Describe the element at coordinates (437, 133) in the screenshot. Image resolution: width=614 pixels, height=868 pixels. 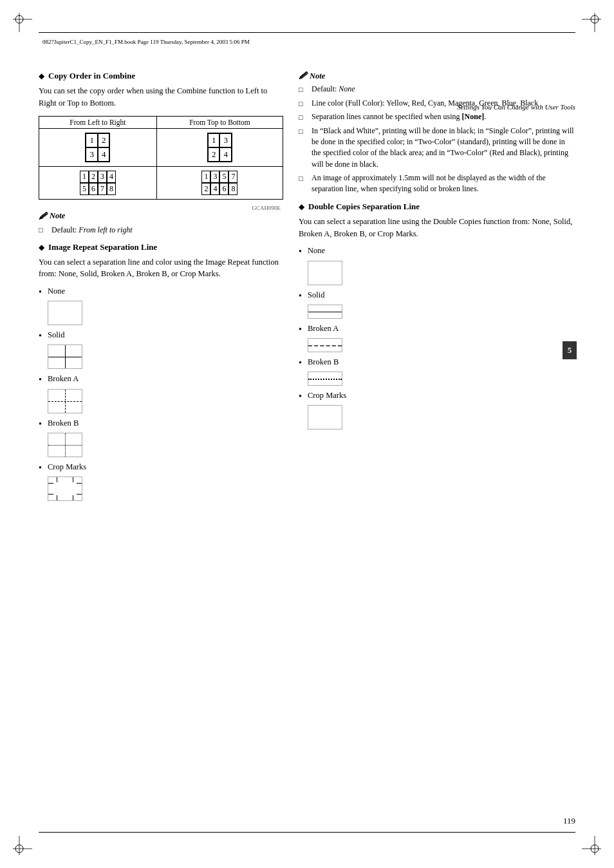
I see `right-note-section: 🖉 Note □ Default: None □ Line color (Ful…` at that location.